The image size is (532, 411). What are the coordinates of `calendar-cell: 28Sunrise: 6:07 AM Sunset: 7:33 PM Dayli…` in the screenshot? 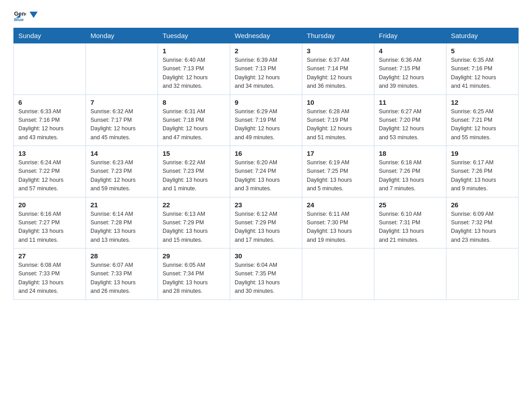 It's located at (122, 274).